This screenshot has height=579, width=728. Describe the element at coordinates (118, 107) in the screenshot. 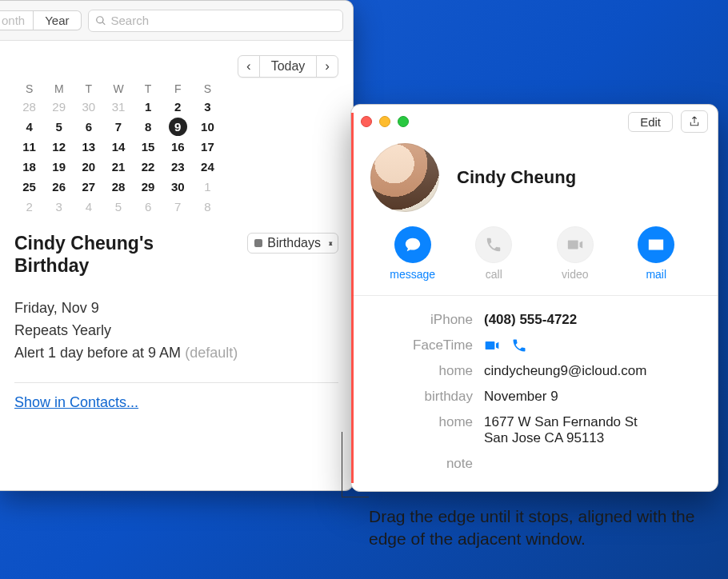

I see `day-cell: 31` at that location.